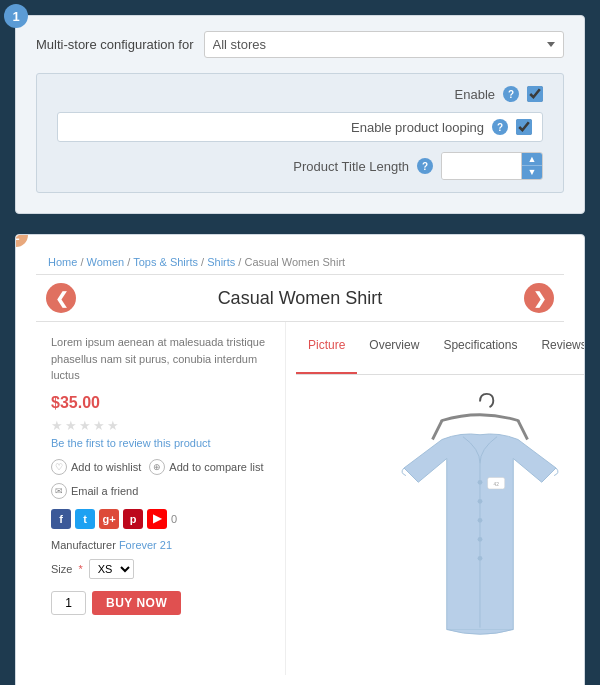  What do you see at coordinates (557, 353) in the screenshot?
I see `tab-reviews: Reviews` at bounding box center [557, 353].